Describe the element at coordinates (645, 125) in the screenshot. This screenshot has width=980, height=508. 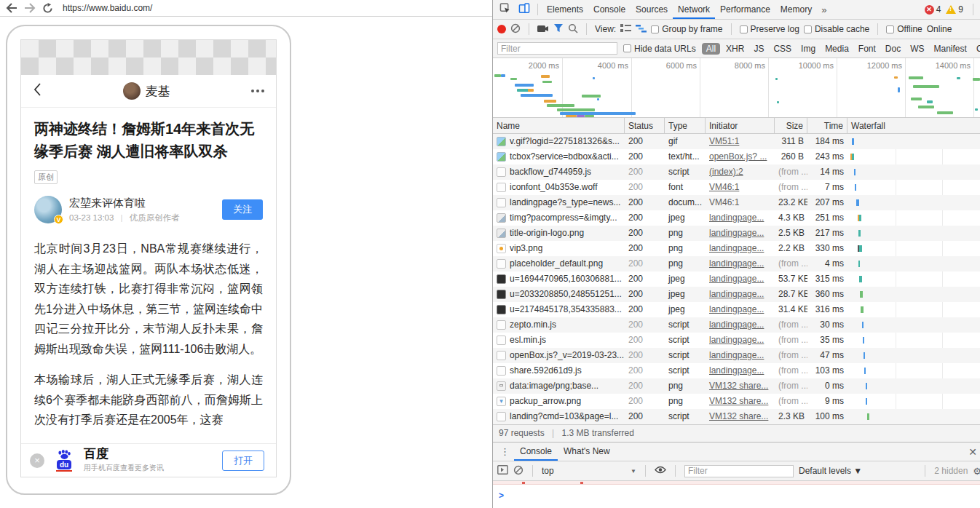
I see `column-header-status: Status` at that location.